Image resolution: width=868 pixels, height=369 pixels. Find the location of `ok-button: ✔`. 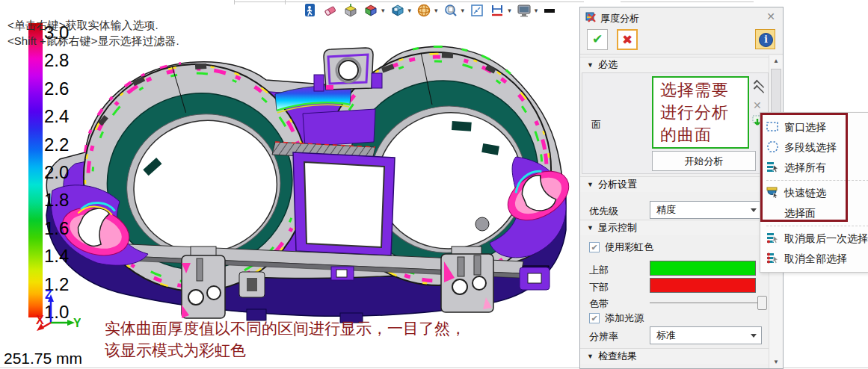

ok-button: ✔ is located at coordinates (597, 40).